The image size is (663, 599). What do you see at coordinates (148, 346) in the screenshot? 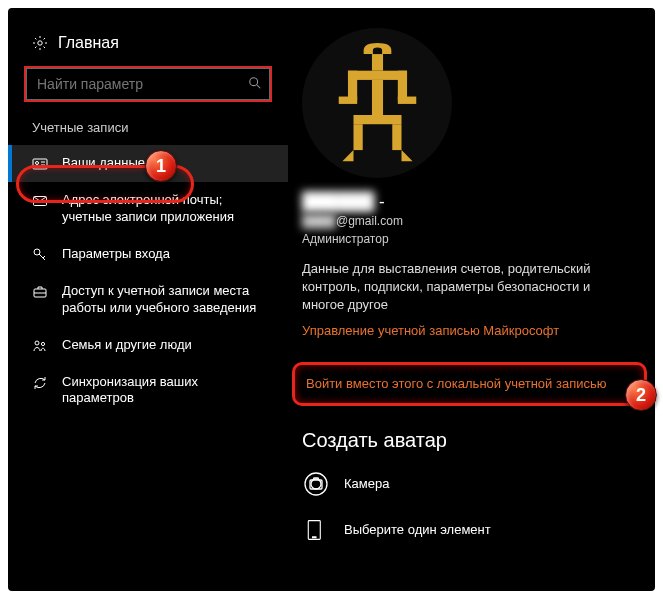
I see `nav-family: Семья и другие люди` at bounding box center [148, 346].